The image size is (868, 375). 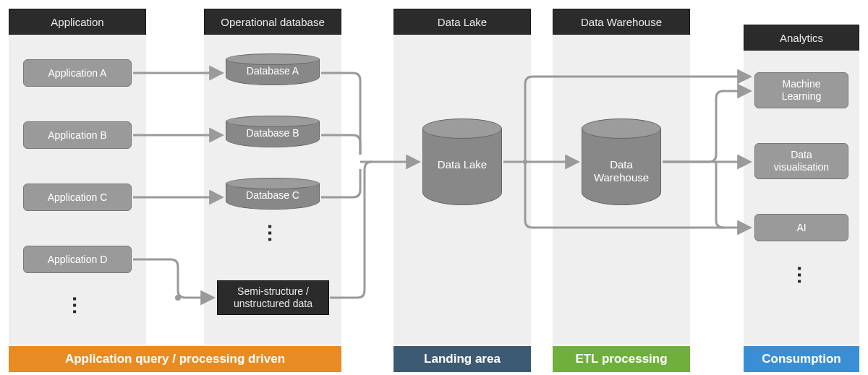 What do you see at coordinates (77, 135) in the screenshot?
I see `application-b-label: Application B` at bounding box center [77, 135].